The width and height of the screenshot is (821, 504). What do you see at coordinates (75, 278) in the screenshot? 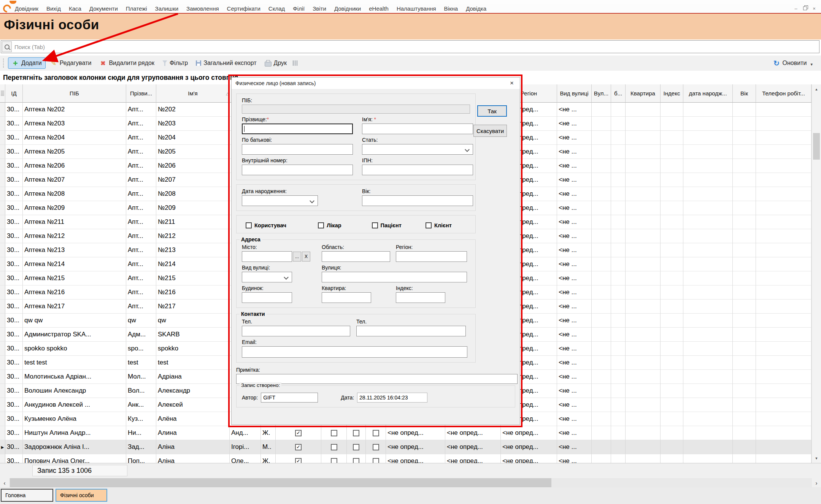
I see `grid-cell-pib: Аптека №215` at bounding box center [75, 278].